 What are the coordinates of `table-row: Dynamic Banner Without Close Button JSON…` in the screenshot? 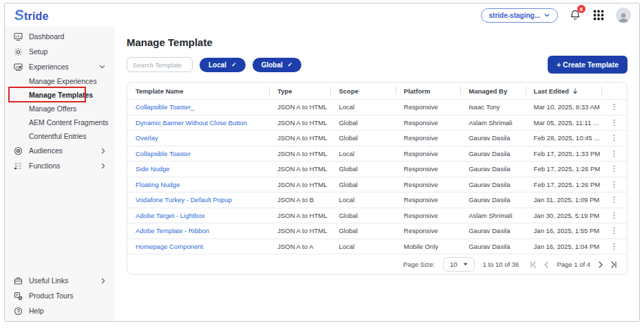 It's located at (377, 122).